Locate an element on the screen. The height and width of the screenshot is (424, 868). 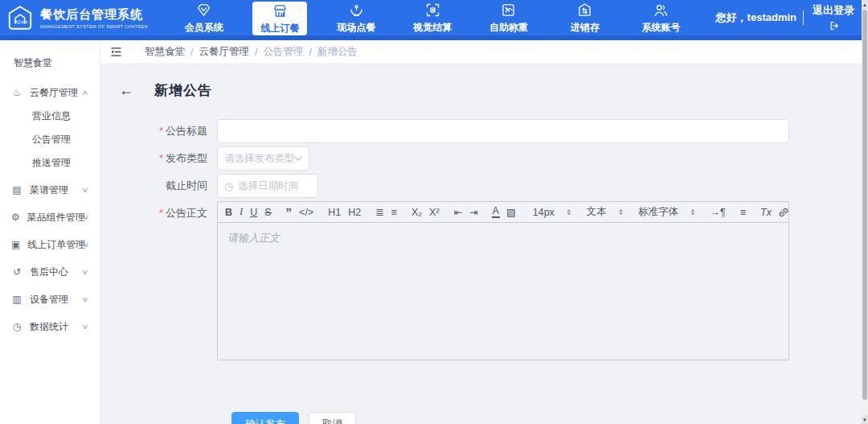
code-block-button: </> is located at coordinates (306, 212).